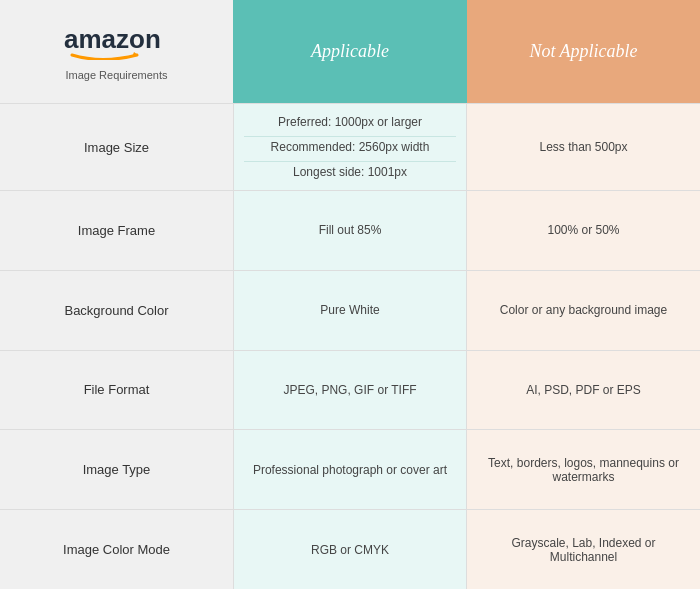  I want to click on sub-item: Pure White, so click(350, 310).